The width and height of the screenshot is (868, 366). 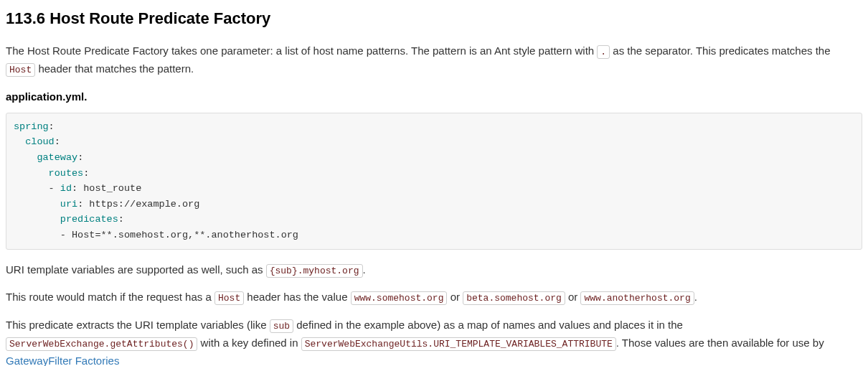 I want to click on key-code: ServerWebExchangeUtils.URI_TEMPLATE_VARI…, so click(x=459, y=344).